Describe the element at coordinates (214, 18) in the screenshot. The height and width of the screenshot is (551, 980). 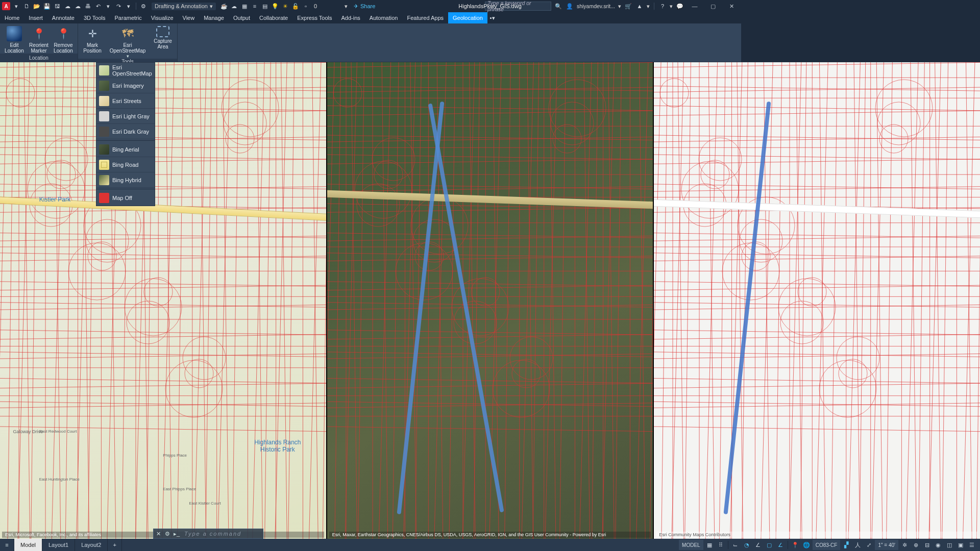
I see `menu-manage: Manage` at that location.